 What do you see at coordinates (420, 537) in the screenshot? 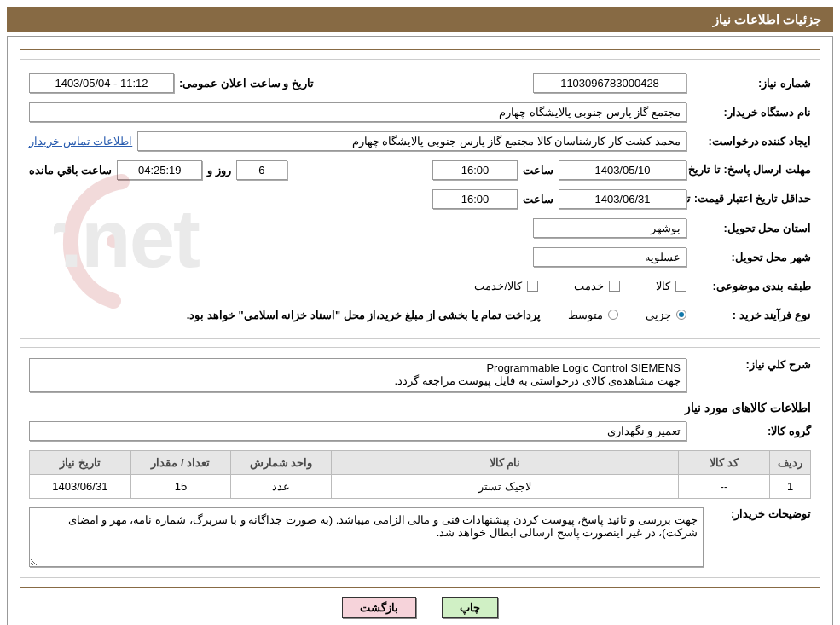
I see `row-buyer-notes: توضيحات خریدار:` at bounding box center [420, 537].